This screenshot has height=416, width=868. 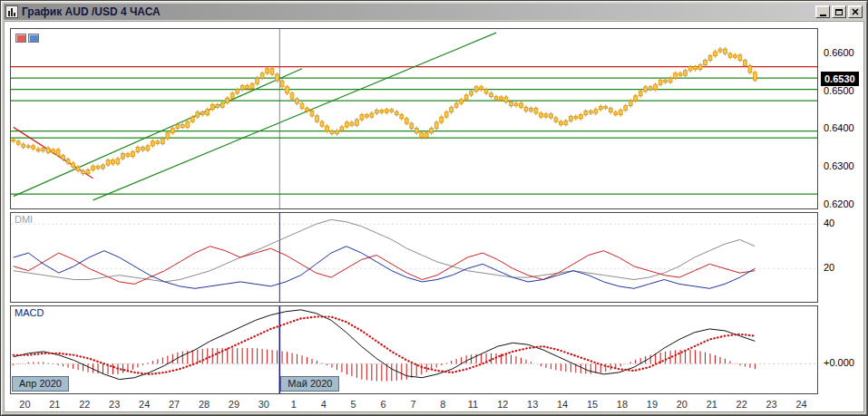 What do you see at coordinates (354, 404) in the screenshot?
I see `x-axis-day-label: 5` at bounding box center [354, 404].